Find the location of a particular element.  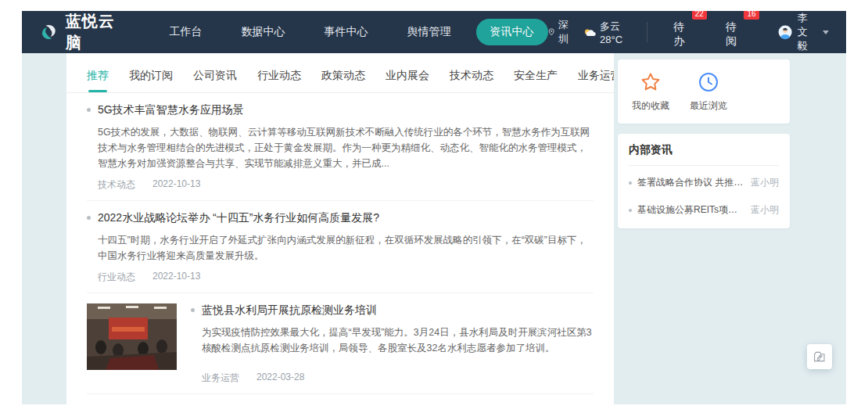

tab-business-operations: 业务运营 is located at coordinates (596, 81).